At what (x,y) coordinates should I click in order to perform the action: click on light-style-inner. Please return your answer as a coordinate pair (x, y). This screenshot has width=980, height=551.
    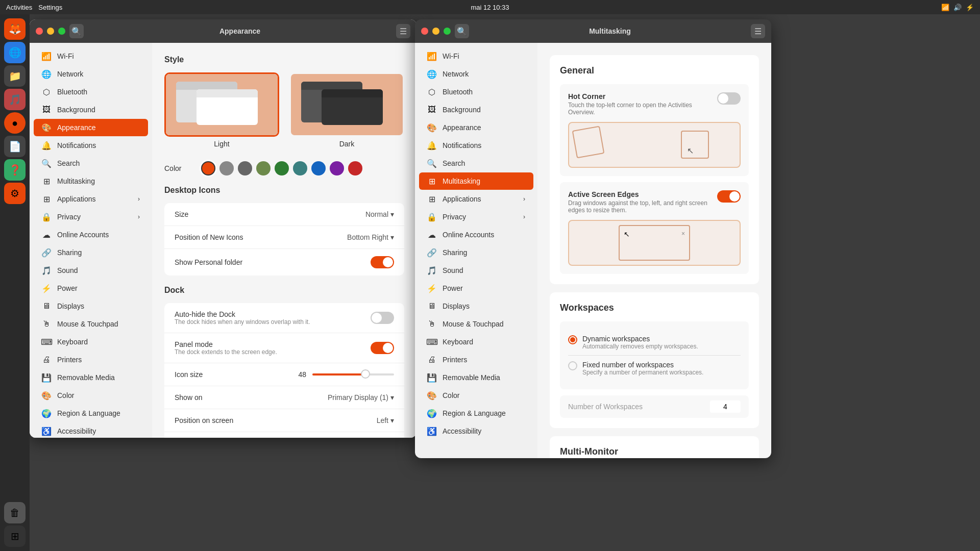
    Looking at the image, I should click on (222, 105).